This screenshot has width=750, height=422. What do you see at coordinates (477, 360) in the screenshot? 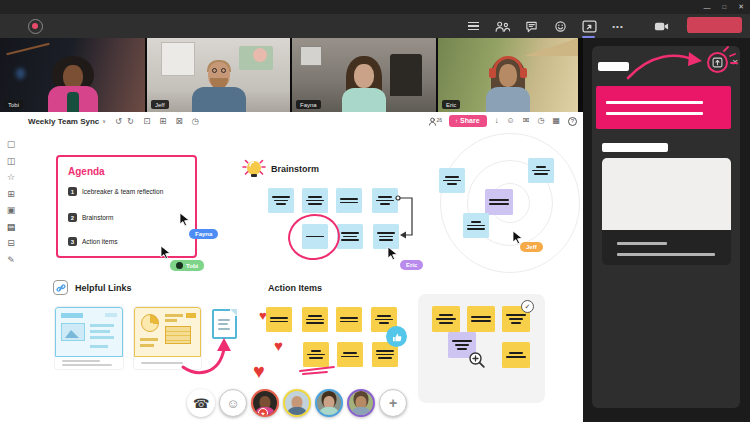
I see `zoom-in-icon` at bounding box center [477, 360].